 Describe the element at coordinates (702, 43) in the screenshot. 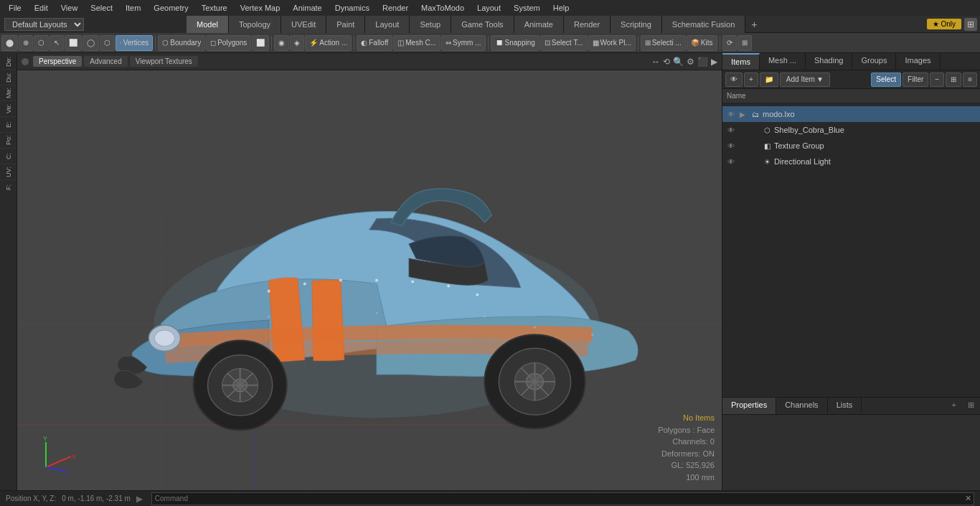

I see `toolbar-btn-kits: 📦Kits` at that location.